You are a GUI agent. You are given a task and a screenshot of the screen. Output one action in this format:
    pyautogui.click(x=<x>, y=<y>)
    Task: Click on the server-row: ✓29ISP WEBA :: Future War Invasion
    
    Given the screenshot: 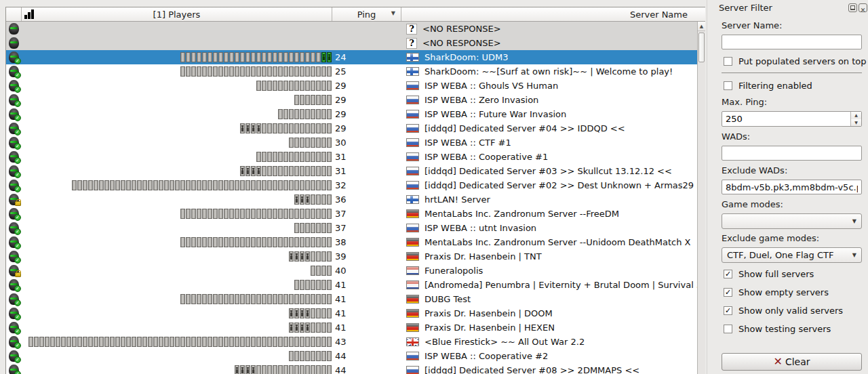 What is the action you would take?
    pyautogui.click(x=352, y=114)
    